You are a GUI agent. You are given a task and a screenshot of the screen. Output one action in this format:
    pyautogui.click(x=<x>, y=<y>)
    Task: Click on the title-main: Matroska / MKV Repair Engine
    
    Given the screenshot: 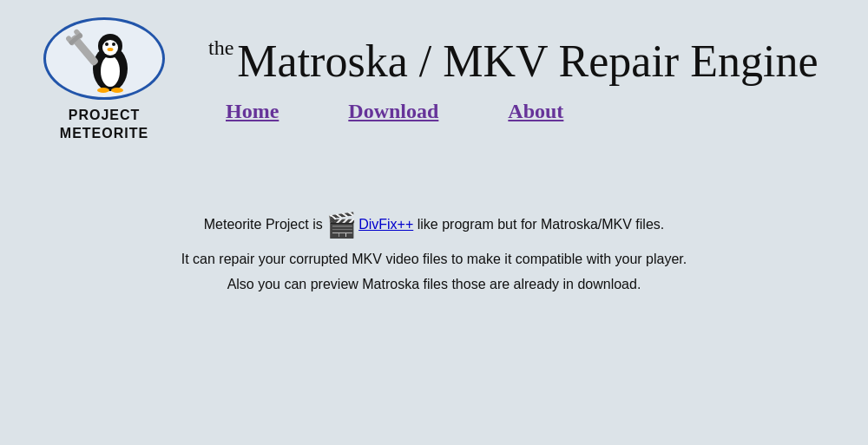 What is the action you would take?
    pyautogui.click(x=528, y=61)
    